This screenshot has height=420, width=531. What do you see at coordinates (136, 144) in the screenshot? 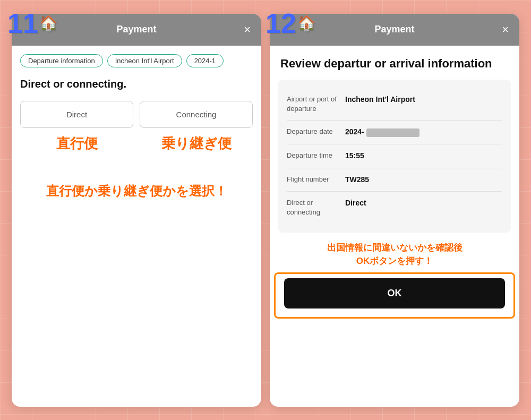
I see `jp-labels-row: 直行便 乗り継ぎ便` at bounding box center [136, 144].